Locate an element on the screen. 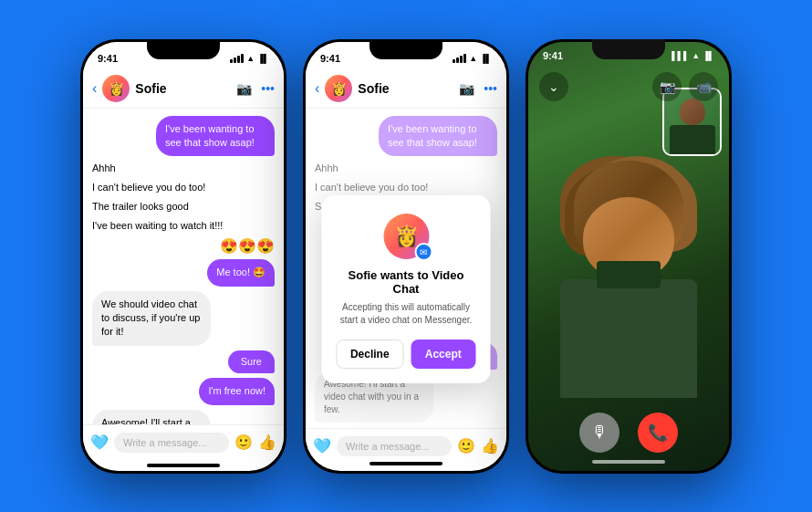  avatar-1: 👸 is located at coordinates (116, 89).